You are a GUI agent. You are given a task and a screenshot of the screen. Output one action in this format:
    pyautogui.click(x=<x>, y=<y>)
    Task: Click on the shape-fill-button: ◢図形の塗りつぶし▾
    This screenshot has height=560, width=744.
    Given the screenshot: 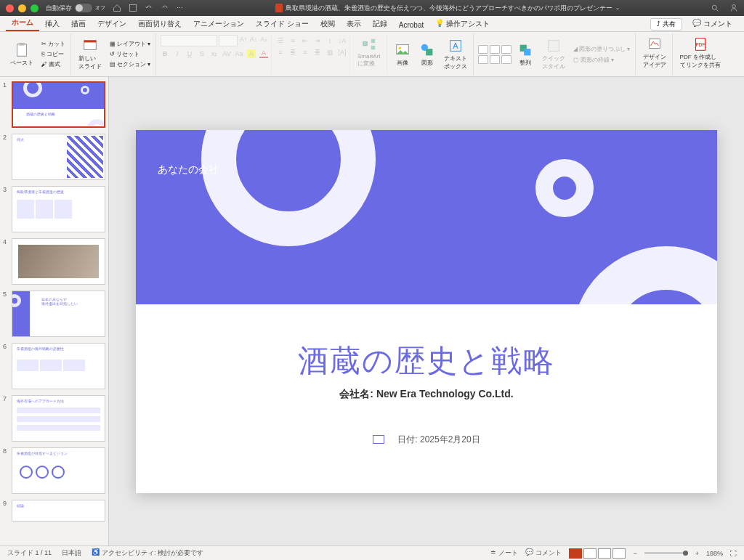 What is the action you would take?
    pyautogui.click(x=602, y=49)
    